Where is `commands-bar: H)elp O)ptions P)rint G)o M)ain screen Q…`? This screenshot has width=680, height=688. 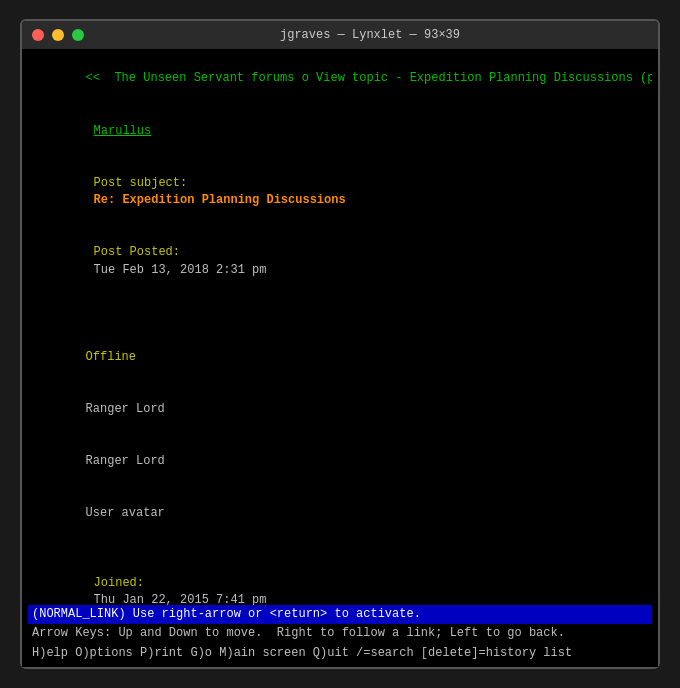
commands-bar: H)elp O)ptions P)rint G)o M)ain screen Q… is located at coordinates (340, 654).